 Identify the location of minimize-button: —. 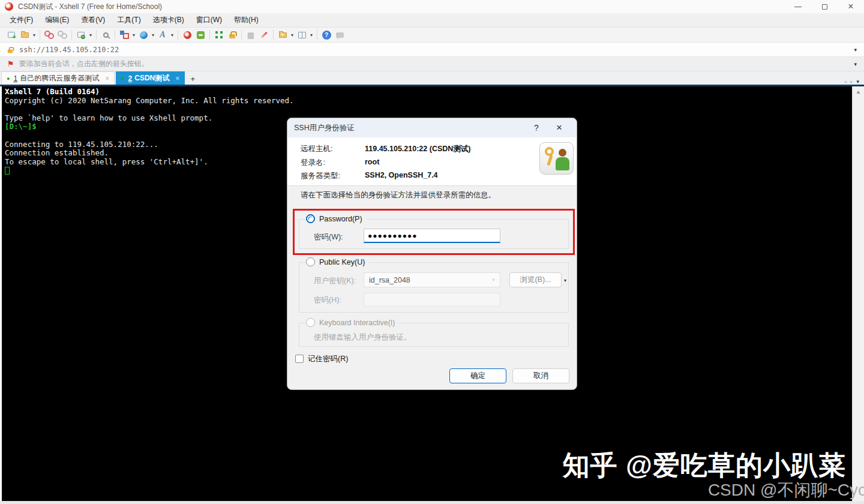
(798, 7).